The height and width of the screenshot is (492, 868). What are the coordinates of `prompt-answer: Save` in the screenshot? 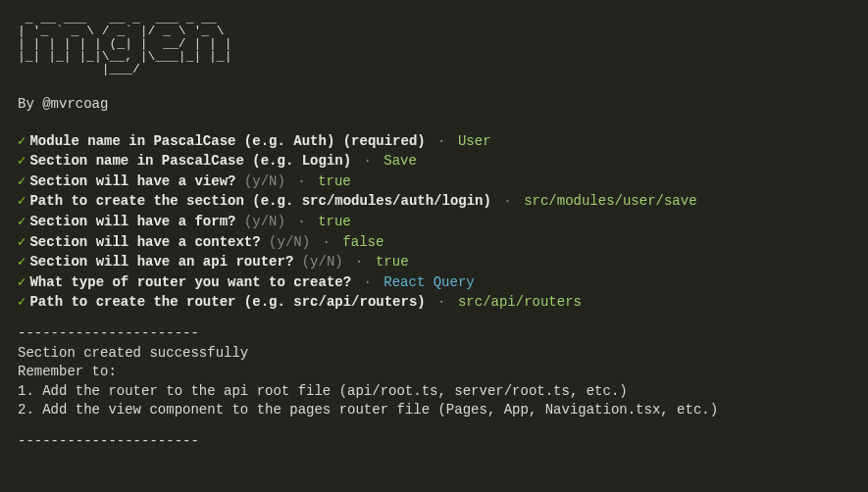 It's located at (400, 161).